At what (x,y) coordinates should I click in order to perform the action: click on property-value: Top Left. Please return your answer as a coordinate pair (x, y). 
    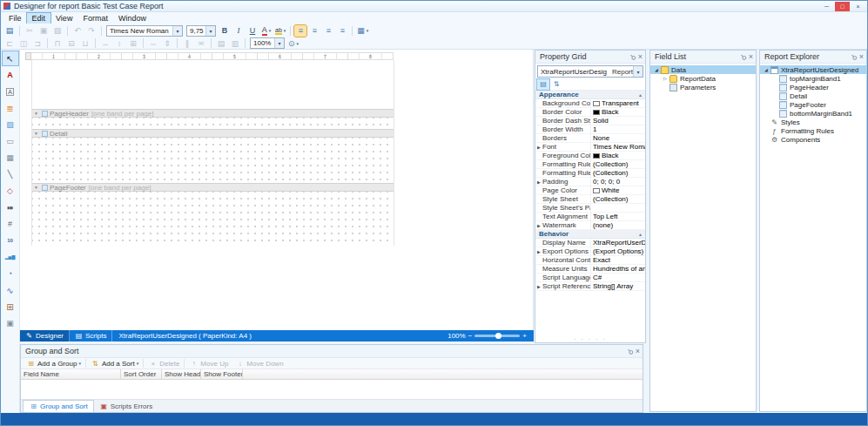
    Looking at the image, I should click on (618, 216).